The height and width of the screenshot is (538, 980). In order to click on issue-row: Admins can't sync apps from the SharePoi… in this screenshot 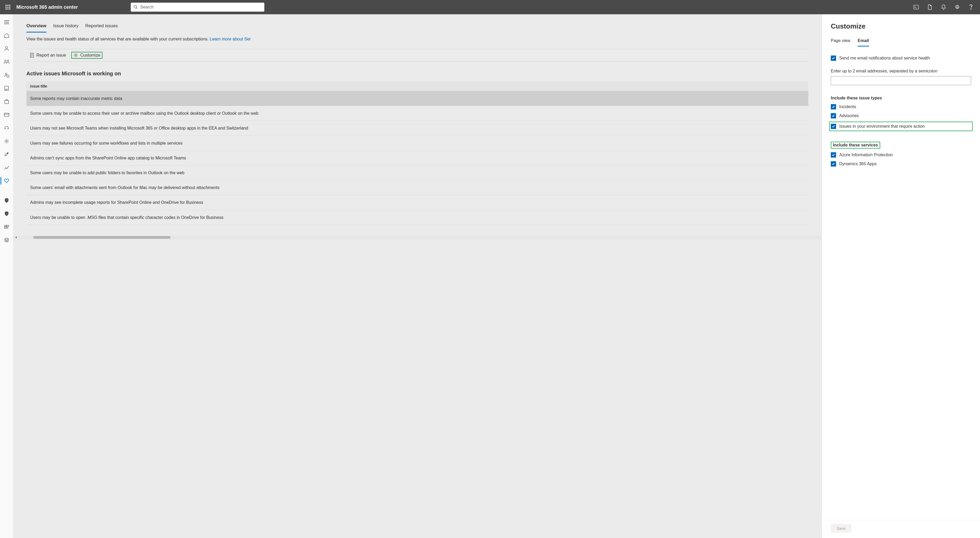, I will do `click(417, 158)`.